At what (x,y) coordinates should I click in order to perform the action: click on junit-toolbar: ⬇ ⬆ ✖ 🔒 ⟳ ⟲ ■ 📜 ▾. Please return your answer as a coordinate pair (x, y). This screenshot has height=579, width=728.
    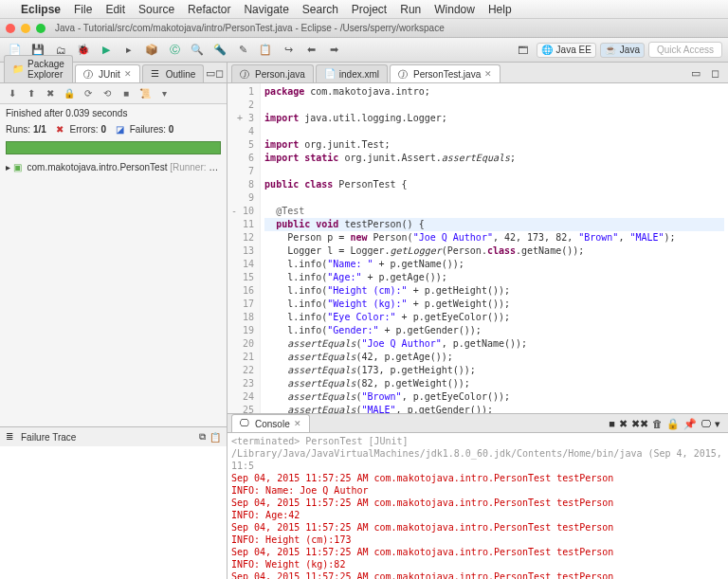
    Looking at the image, I should click on (114, 94).